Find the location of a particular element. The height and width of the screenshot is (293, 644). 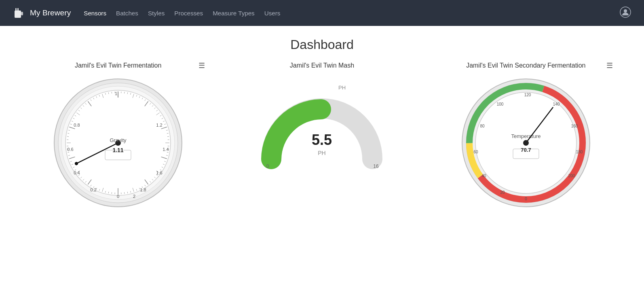

gauge-menu-secondary: ☰ is located at coordinates (610, 66).